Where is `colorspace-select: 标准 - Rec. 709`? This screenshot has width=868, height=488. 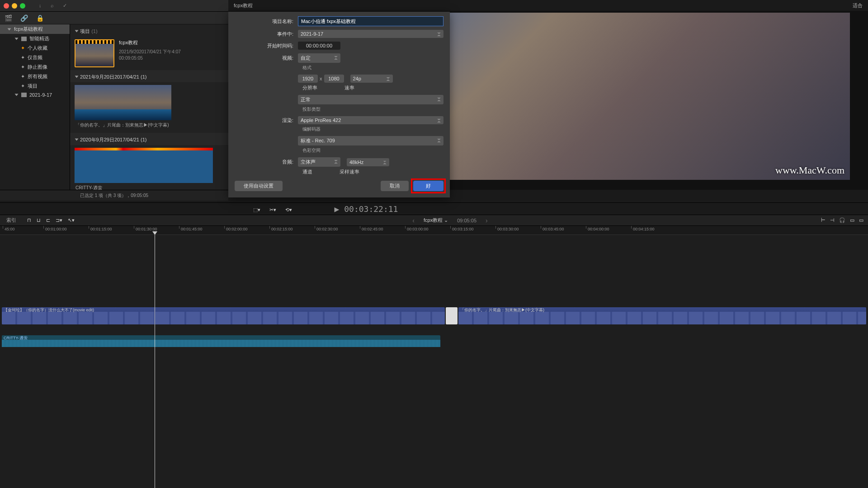 colorspace-select: 标准 - Rec. 709 is located at coordinates (371, 141).